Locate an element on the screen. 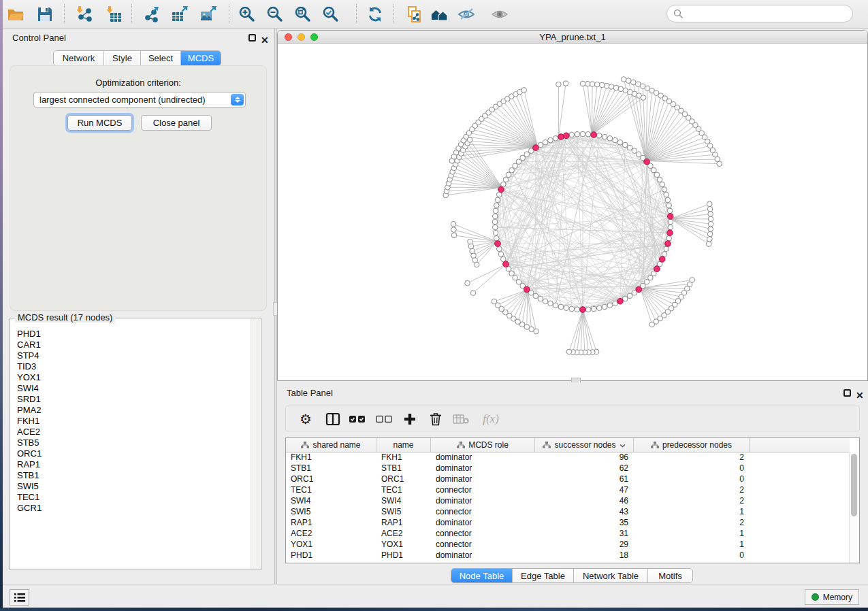  mcds-result-item: GCR1 is located at coordinates (133, 508).